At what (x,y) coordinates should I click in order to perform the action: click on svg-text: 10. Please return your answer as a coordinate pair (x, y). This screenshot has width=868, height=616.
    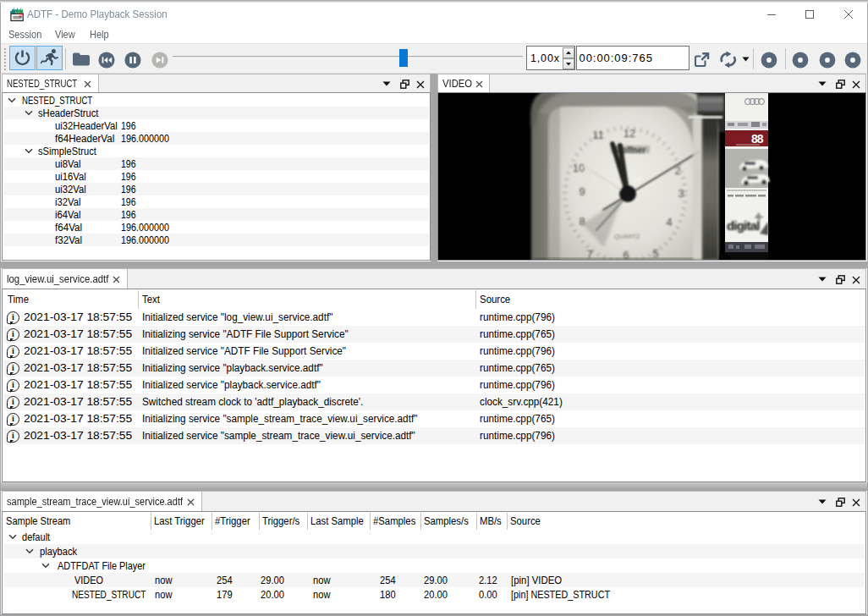
    Looking at the image, I should click on (579, 168).